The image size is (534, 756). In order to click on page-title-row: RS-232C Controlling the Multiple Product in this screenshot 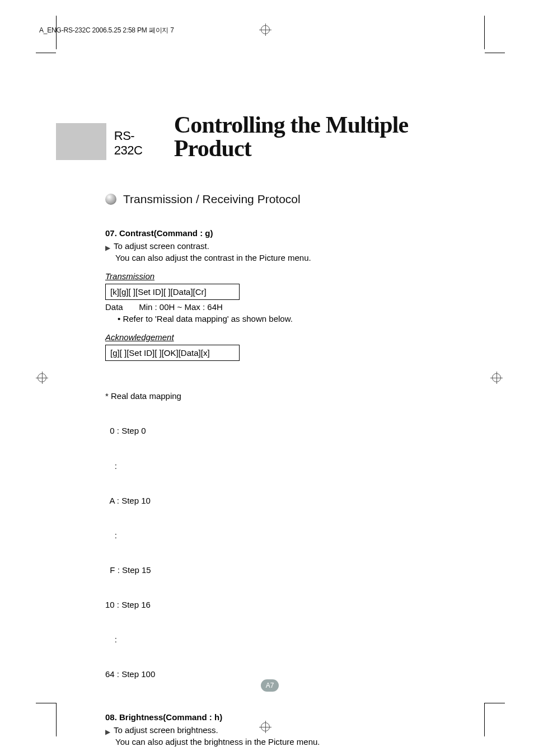, I will do `click(270, 137)`.